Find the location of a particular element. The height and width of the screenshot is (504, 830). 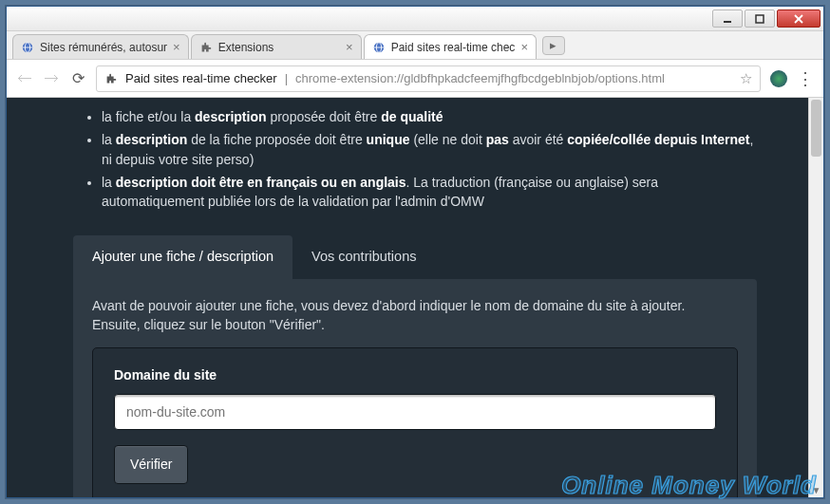

browser-tabstrip: Sites rémunérés, autosur × Extensions × … is located at coordinates (415, 46).